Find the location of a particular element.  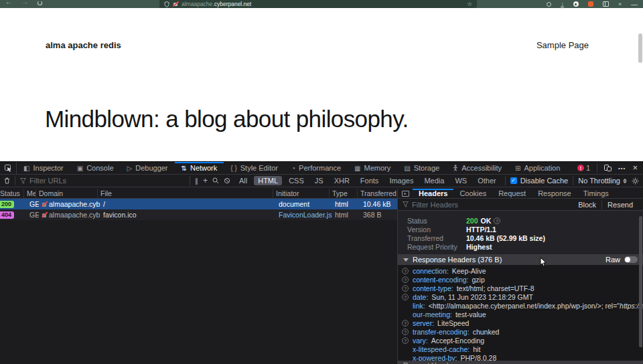

url-text: almaapache.cyberpanel.net is located at coordinates (216, 4).